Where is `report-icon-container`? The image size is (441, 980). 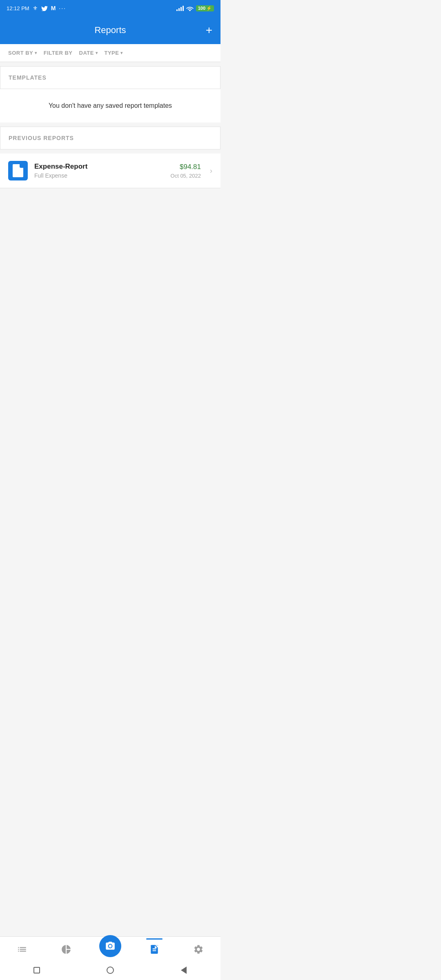 report-icon-container is located at coordinates (18, 171).